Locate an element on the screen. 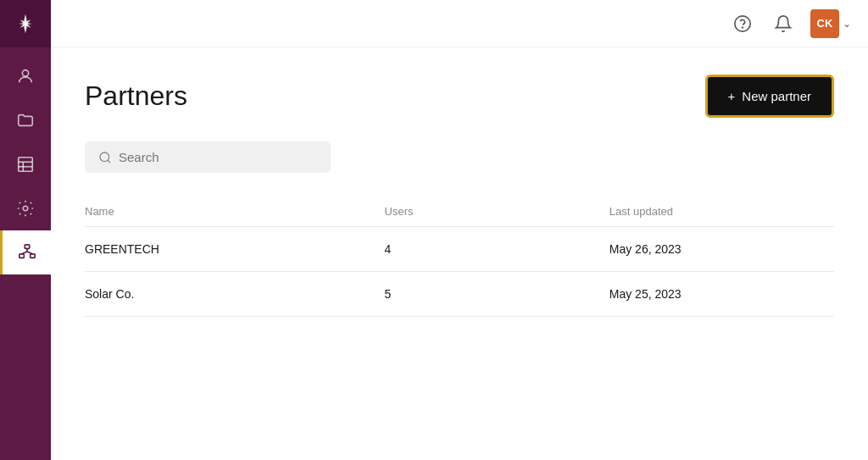 The image size is (868, 460). search-icon is located at coordinates (105, 158).